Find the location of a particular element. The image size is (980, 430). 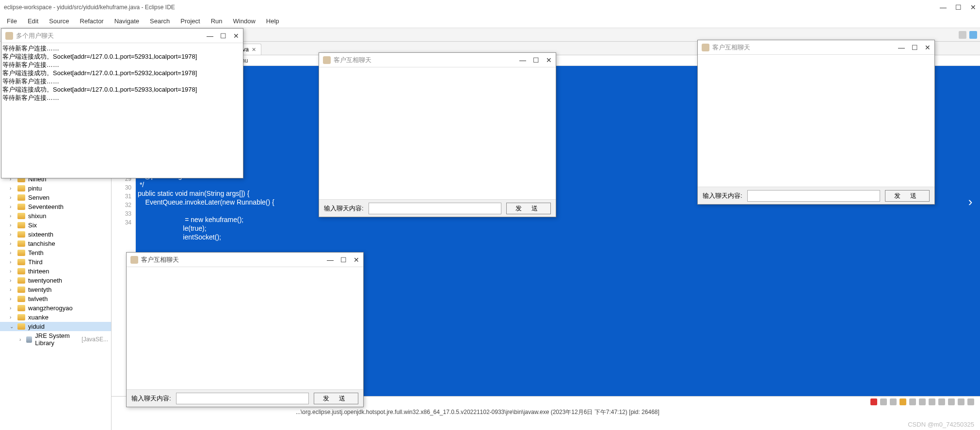

sidebar-item-yiduid: ⌄yiduid is located at coordinates (55, 327).